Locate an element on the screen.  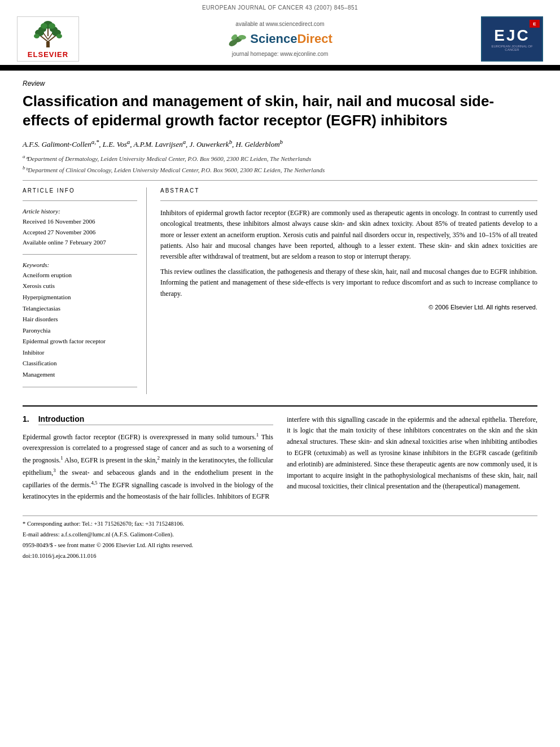
footer-notes: * Corresponding author: Tel.: +31 715262… is located at coordinates (280, 538).